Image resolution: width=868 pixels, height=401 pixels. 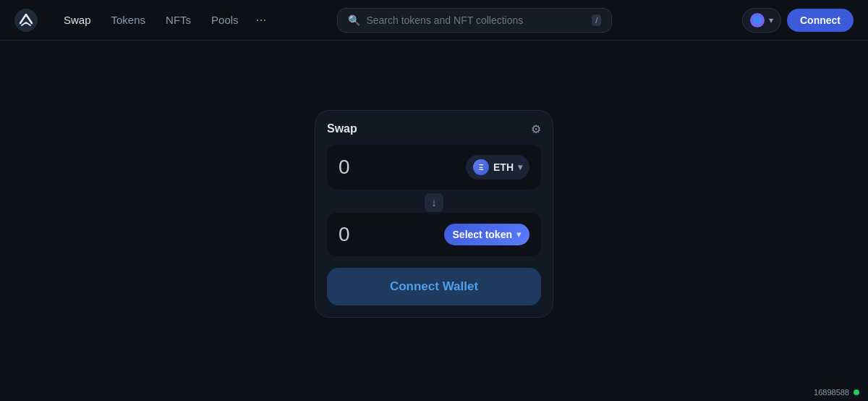 I want to click on nav-pools: Pools, so click(x=225, y=20).